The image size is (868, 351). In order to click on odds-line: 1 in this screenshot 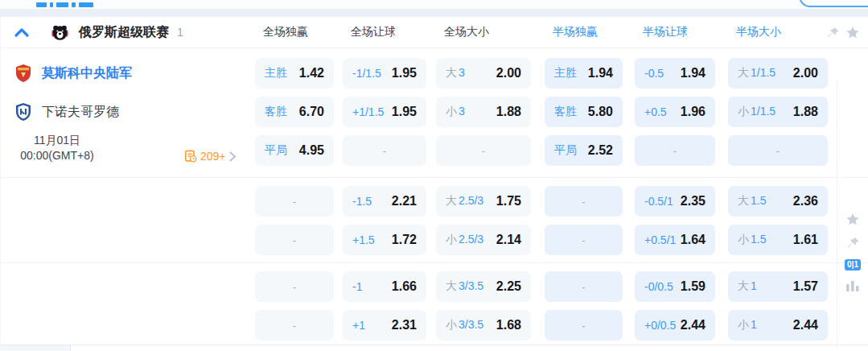, I will do `click(754, 286)`.